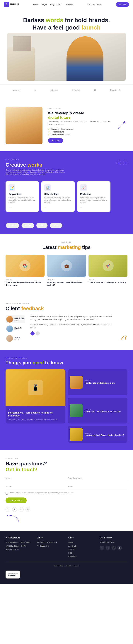 This screenshot has width=133, height=644. Describe the element at coordinates (33, 308) in the screenshot. I see `feedback-headline-accent: feedback` at that location.